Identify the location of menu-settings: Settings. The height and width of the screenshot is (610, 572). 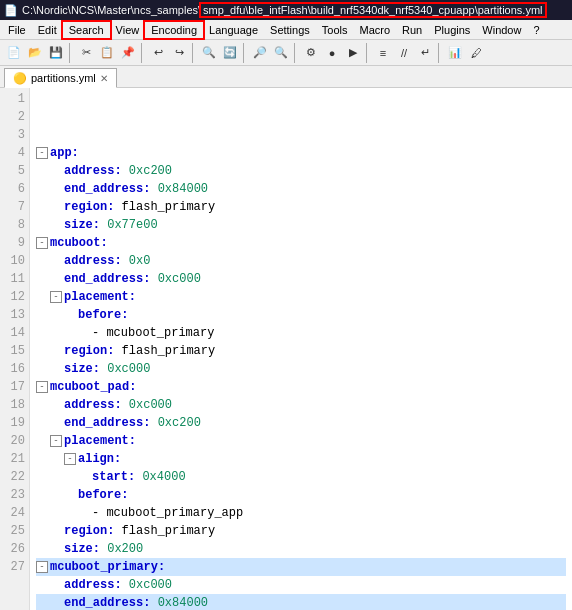
(290, 30).